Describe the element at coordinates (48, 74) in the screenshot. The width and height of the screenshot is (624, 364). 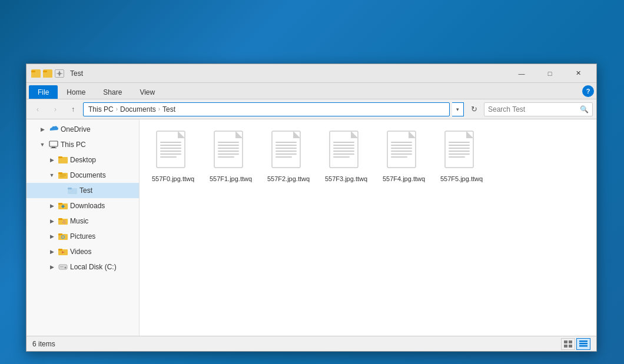
I see `title-bar-icons` at that location.